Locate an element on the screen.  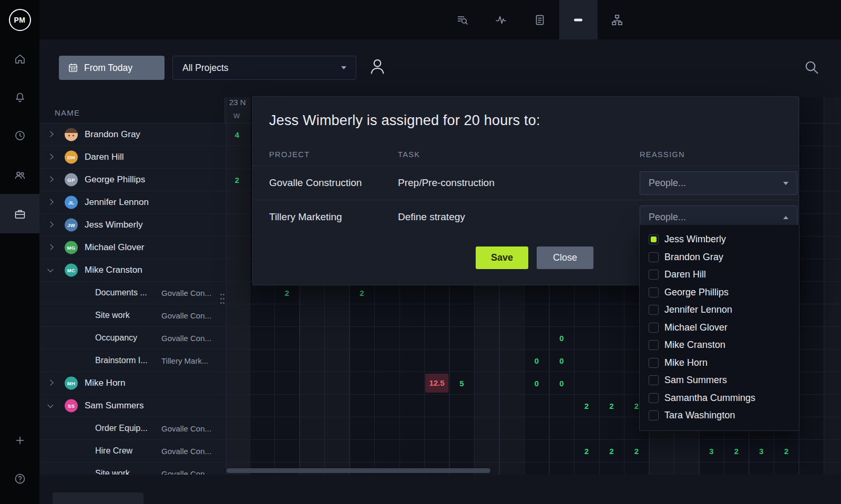
hours-cell: 4 is located at coordinates (237, 135).